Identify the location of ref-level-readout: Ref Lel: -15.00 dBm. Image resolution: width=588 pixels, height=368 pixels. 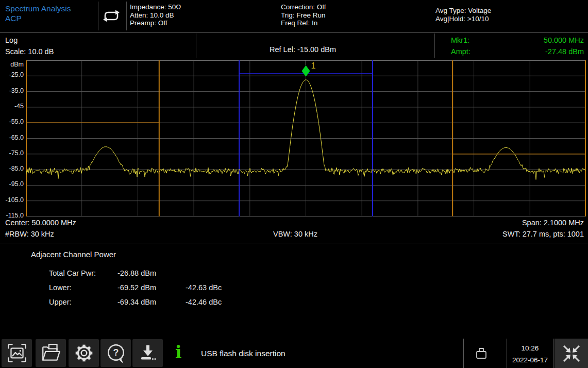
(303, 49).